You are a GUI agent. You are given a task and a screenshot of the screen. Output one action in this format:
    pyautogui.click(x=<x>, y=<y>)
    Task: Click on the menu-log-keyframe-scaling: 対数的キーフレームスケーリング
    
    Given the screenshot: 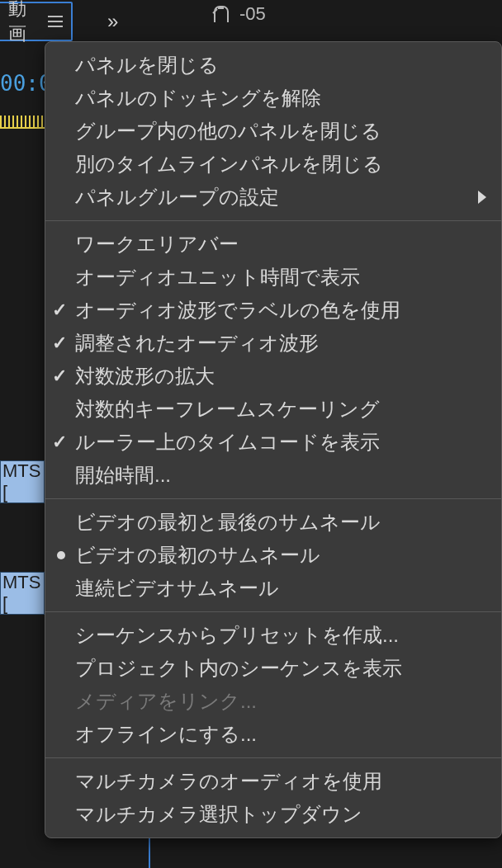 What is the action you would take?
    pyautogui.click(x=273, y=409)
    